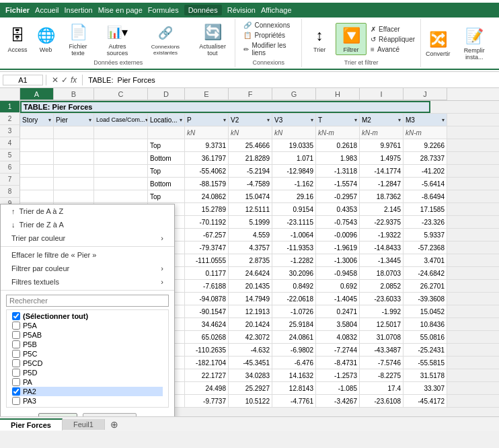 Image resolution: width=499 pixels, height=448 pixels. I want to click on cell-I16: -23.6033, so click(382, 299).